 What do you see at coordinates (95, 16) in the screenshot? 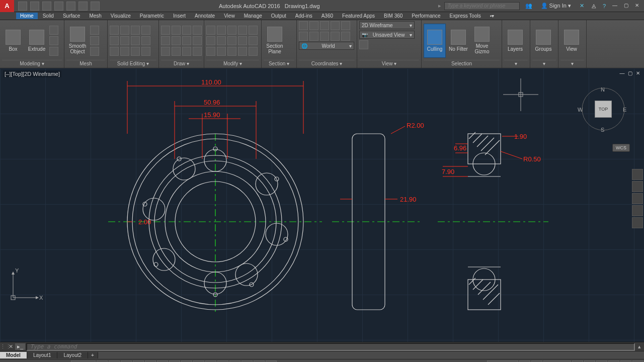
I see `tab-mesh: Mesh` at bounding box center [95, 16].